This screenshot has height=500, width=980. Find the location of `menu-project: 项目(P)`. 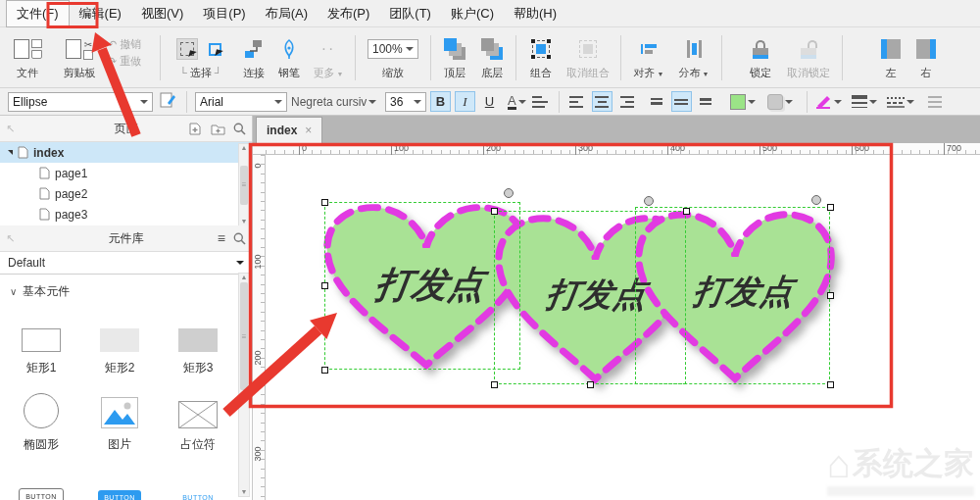

menu-project: 项目(P) is located at coordinates (223, 14).